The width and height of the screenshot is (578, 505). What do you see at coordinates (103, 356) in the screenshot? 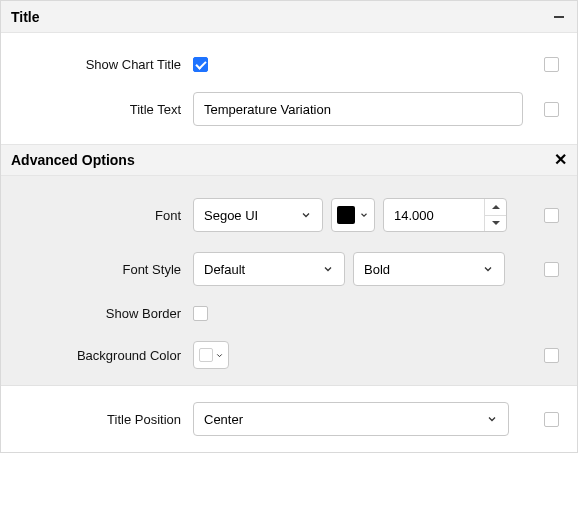
I see `background-color-label: Background Color` at bounding box center [103, 356].